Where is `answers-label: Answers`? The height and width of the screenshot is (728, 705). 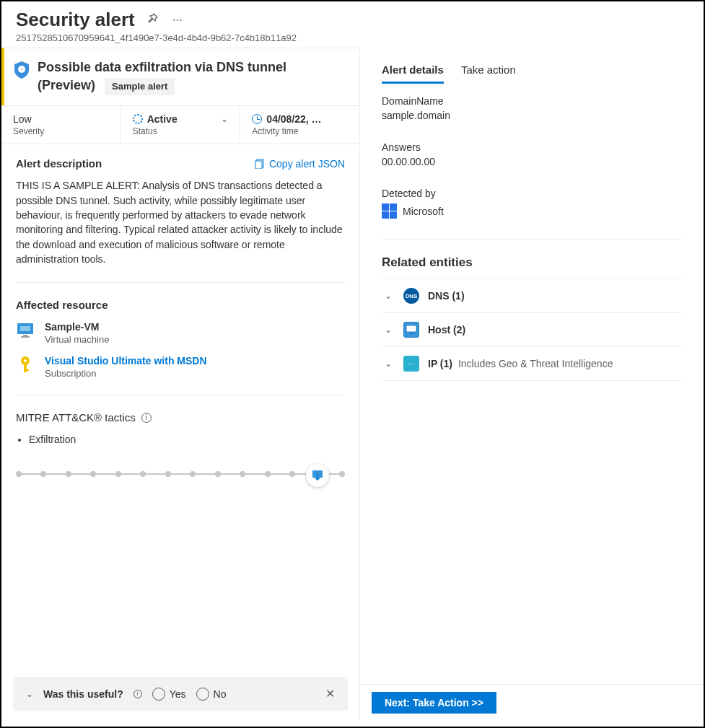 answers-label: Answers is located at coordinates (532, 147).